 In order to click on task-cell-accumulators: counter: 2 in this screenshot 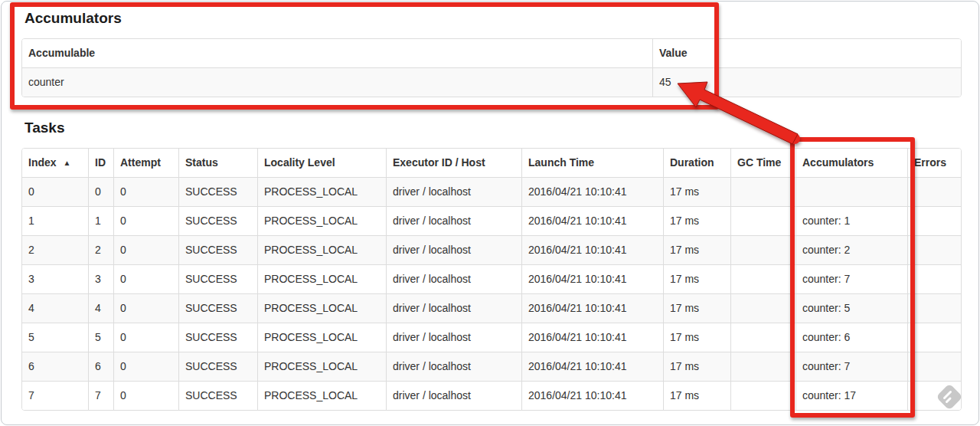, I will do `click(851, 250)`.